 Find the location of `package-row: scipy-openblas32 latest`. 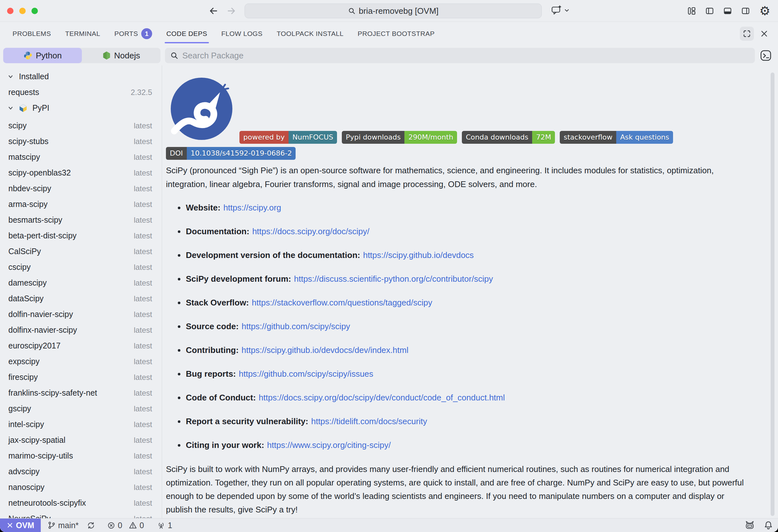

package-row: scipy-openblas32 latest is located at coordinates (81, 173).